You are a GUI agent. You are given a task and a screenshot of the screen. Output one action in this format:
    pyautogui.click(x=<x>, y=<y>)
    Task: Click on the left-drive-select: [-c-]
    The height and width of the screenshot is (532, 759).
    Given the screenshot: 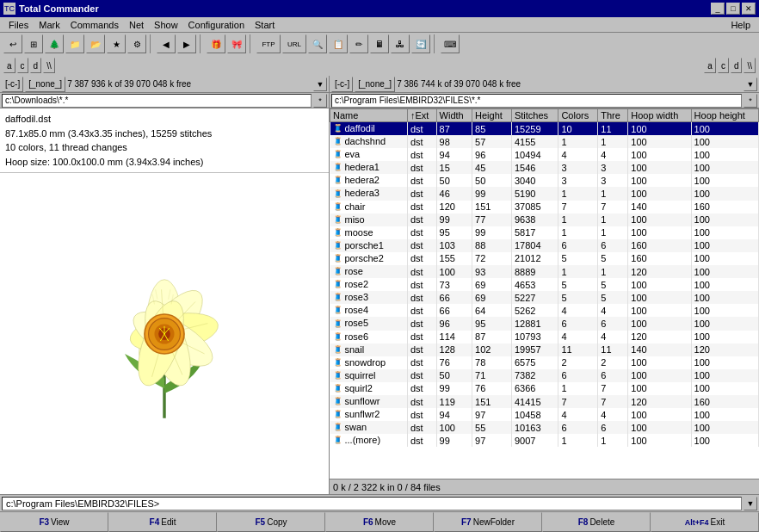 What is the action you would take?
    pyautogui.click(x=12, y=84)
    